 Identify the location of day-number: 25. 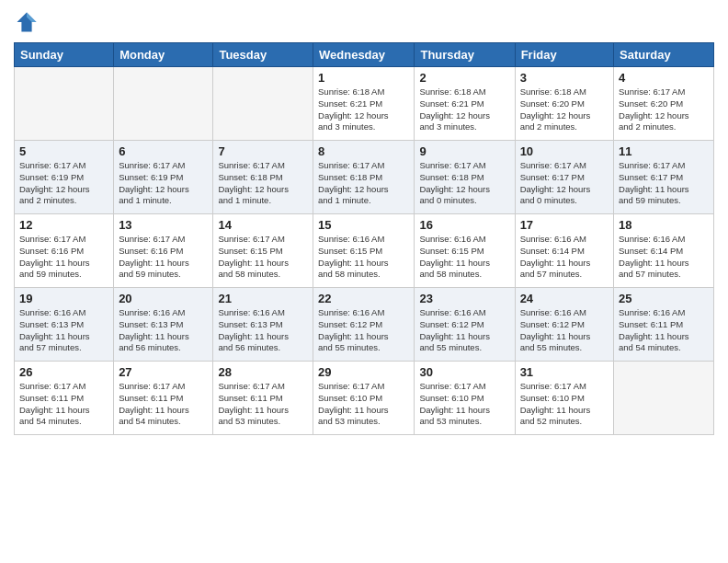
(664, 298).